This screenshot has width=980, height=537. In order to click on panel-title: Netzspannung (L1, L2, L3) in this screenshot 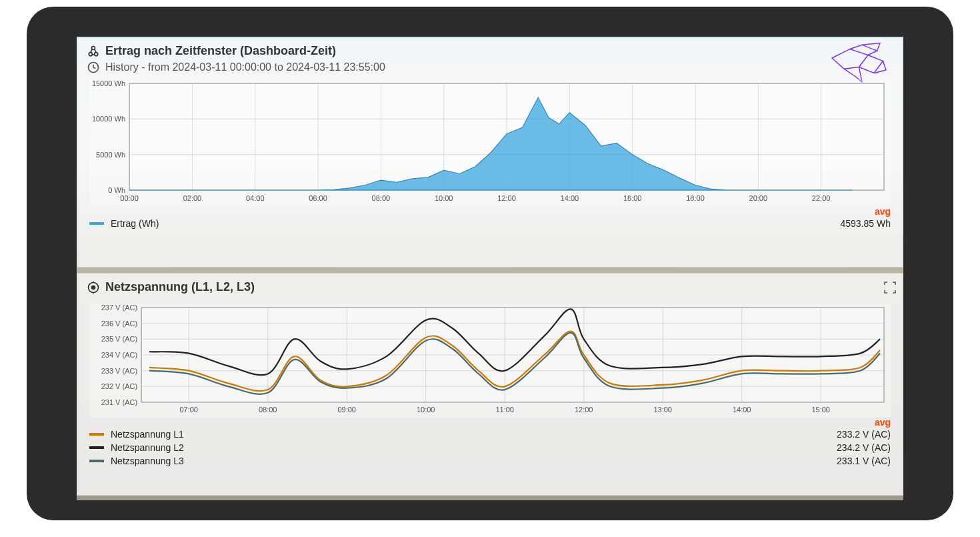, I will do `click(180, 287)`.